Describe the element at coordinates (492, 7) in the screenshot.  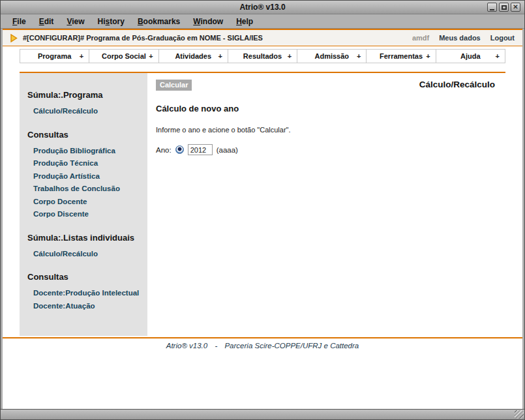
I see `minimize-button` at that location.